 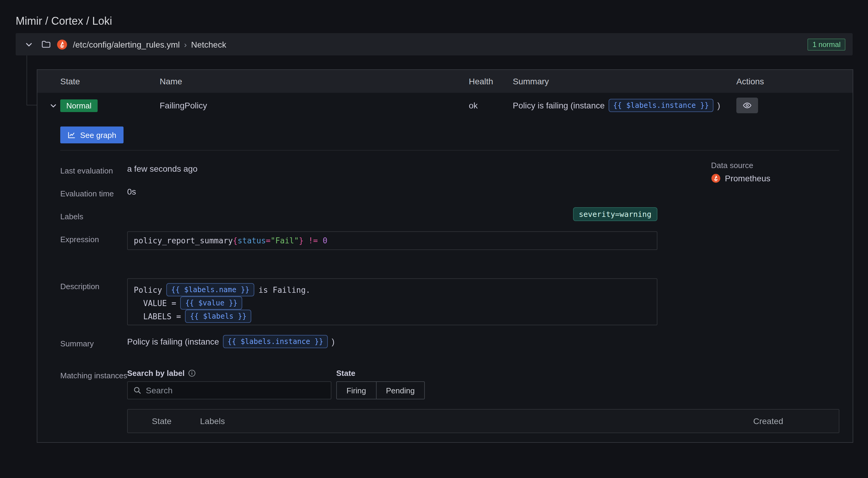 I want to click on rules-table-header: State Name Health Summary Actions, so click(x=445, y=81).